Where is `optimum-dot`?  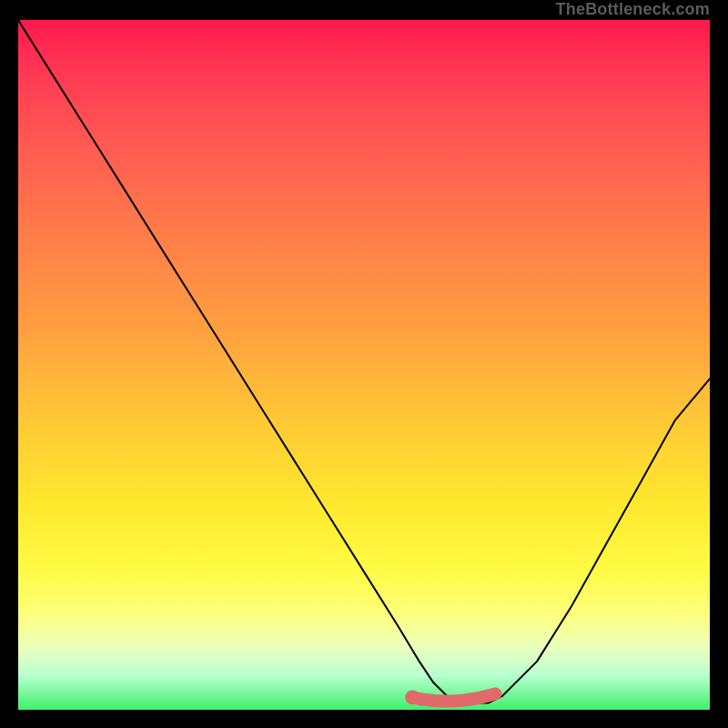
optimum-dot is located at coordinates (412, 697).